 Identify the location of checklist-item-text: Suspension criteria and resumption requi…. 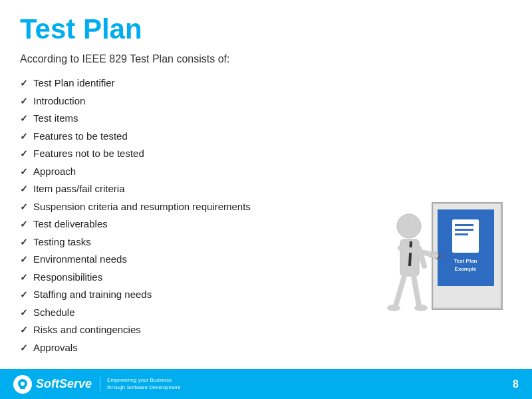
(142, 207).